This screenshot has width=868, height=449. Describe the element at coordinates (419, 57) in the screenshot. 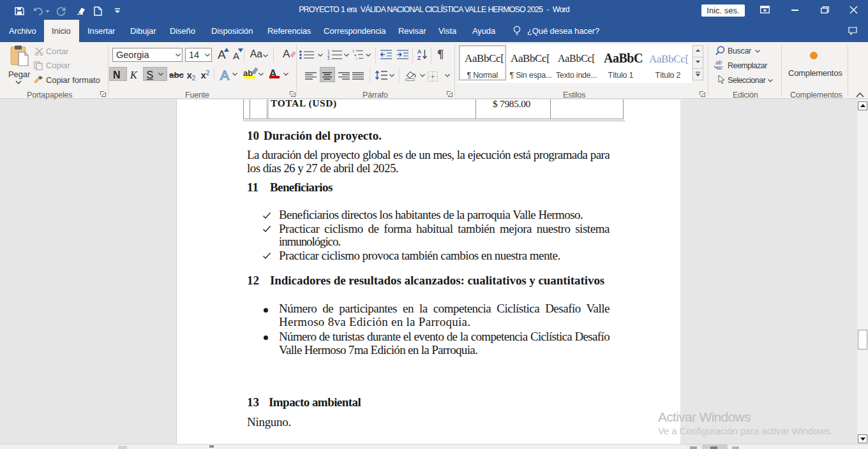

I see `svg-text: Z` at that location.